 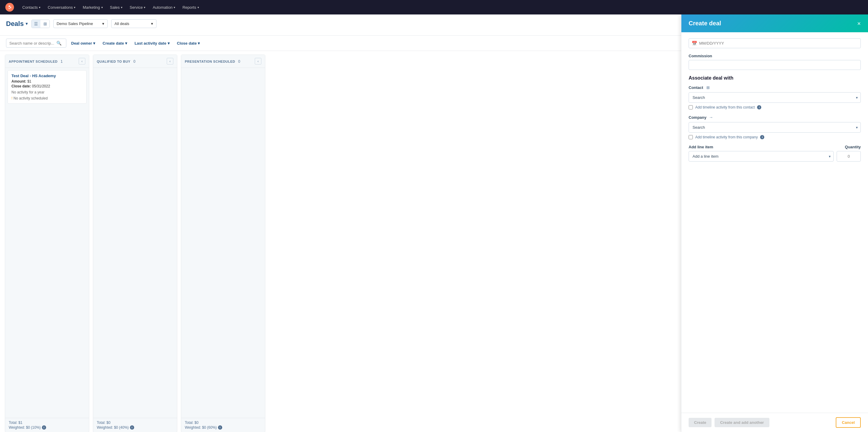 I want to click on commission-label: Commission, so click(x=775, y=56).